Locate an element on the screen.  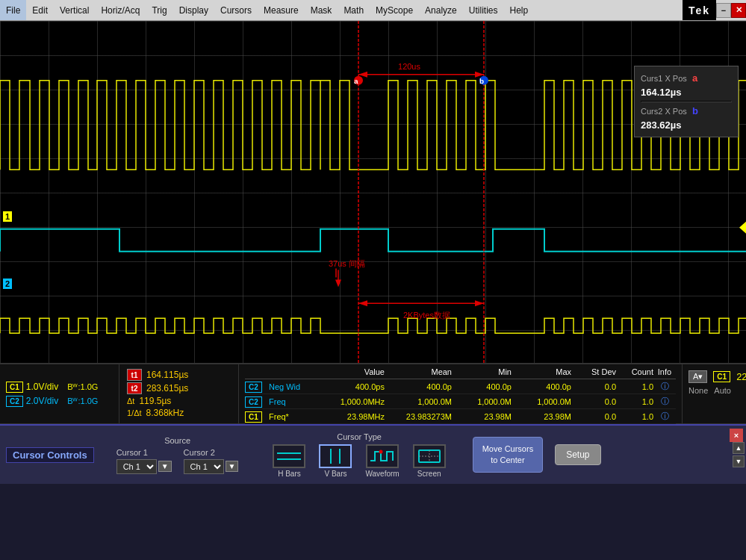
menu-vertical: Vertical is located at coordinates (75, 10).